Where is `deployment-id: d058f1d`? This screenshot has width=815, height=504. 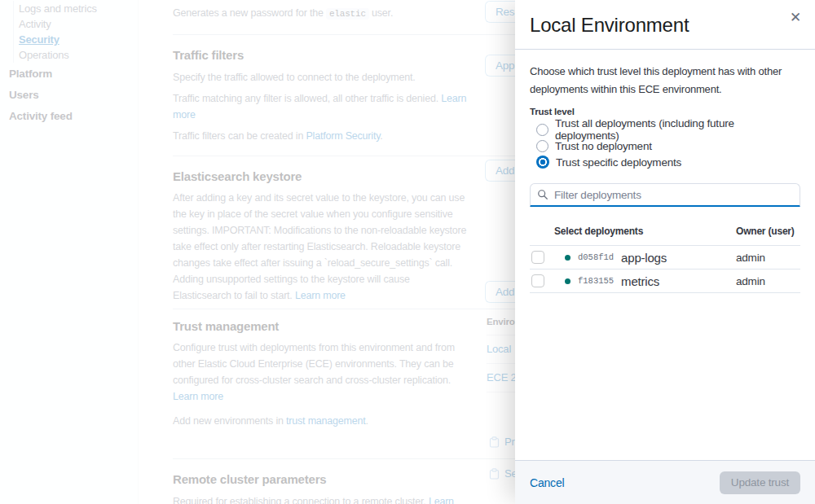 deployment-id: d058f1d is located at coordinates (596, 257).